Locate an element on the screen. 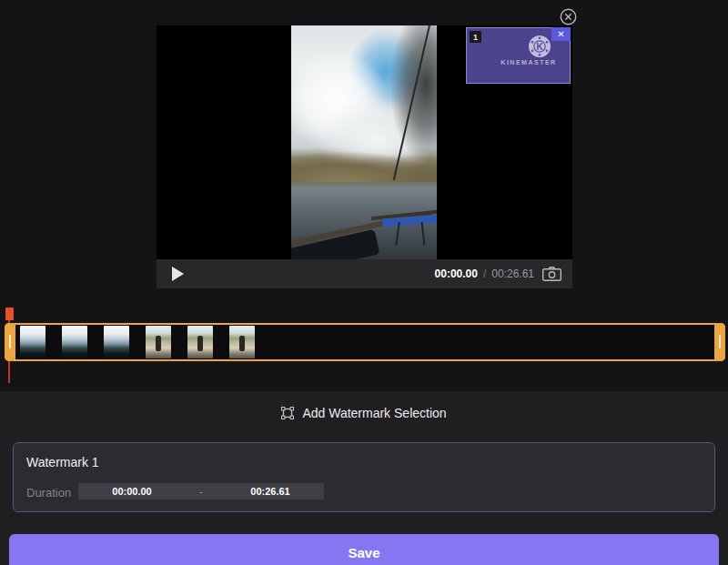  add-watermark-label: Add Watermark Selection is located at coordinates (374, 413).